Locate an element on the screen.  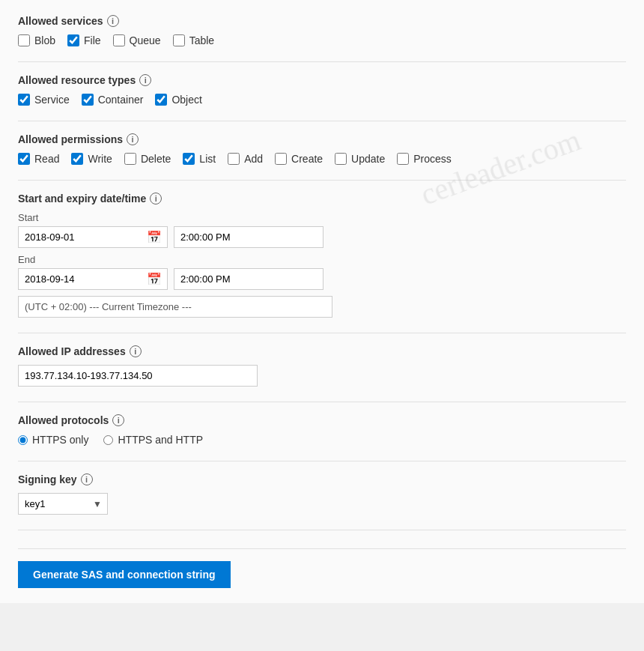
service-file-item: File is located at coordinates (84, 40).